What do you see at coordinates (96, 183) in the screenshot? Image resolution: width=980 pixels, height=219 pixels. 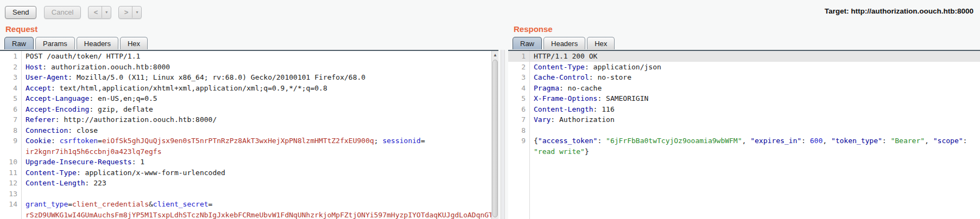 I see `code-segment: : 223` at bounding box center [96, 183].